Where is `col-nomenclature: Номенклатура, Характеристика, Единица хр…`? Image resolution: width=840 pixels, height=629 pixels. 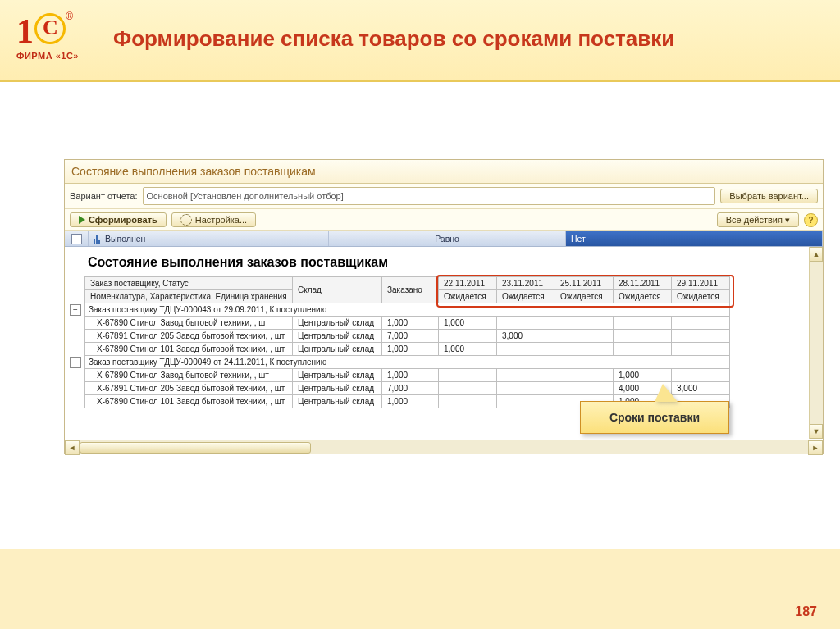 col-nomenclature: Номенклатура, Характеристика, Единица хр… is located at coordinates (189, 297).